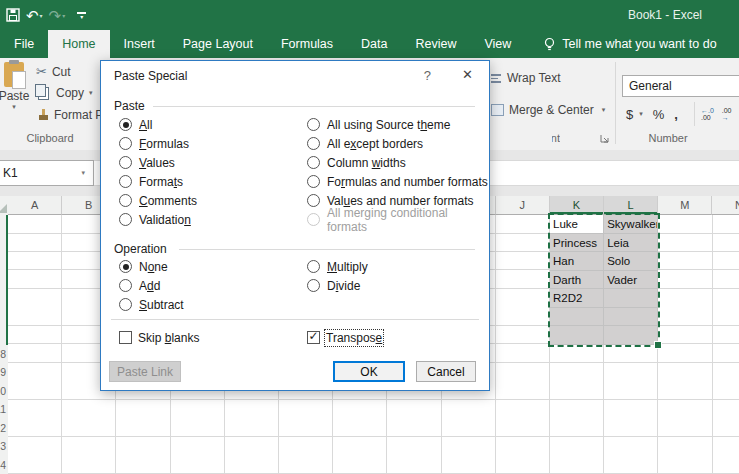 The image size is (739, 474). Describe the element at coordinates (605, 139) in the screenshot. I see `alignment-dialog-launcher-icon` at that location.